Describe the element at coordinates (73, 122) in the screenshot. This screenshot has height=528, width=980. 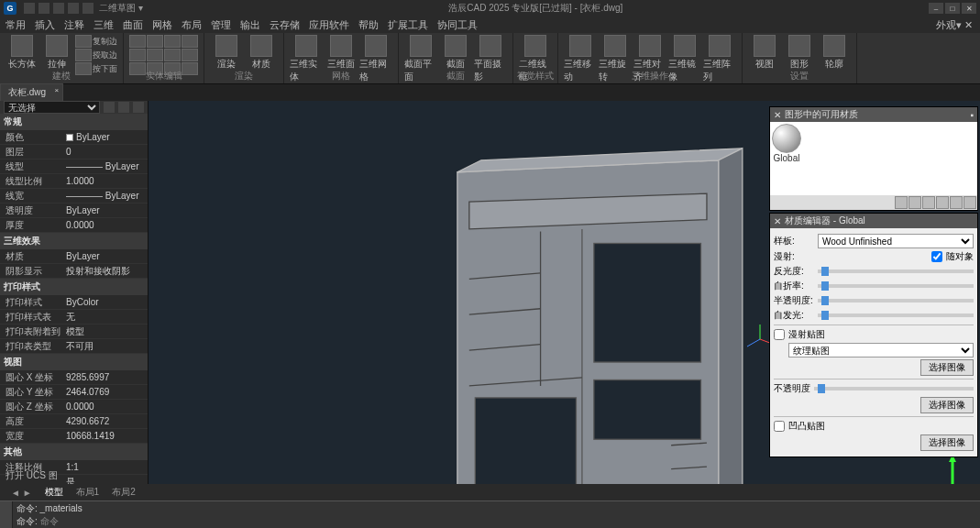
I see `props-category: 常规` at that location.